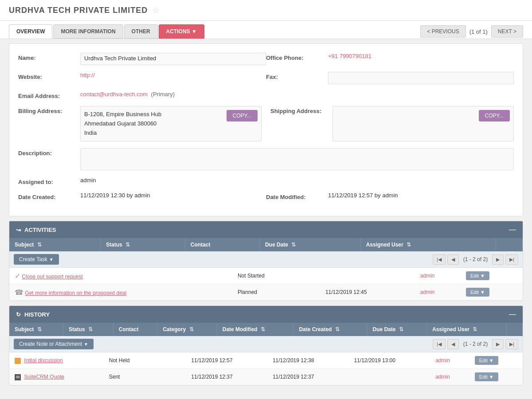 This screenshot has width=532, height=399. I want to click on nav-right: < PREVIOUS (1 of 1) NEXT >, so click(472, 31).